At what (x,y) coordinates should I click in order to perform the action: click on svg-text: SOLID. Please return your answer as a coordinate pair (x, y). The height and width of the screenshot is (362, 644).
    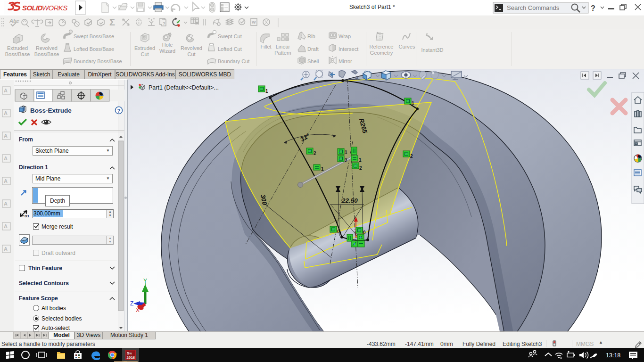
    Looking at the image, I should click on (33, 8).